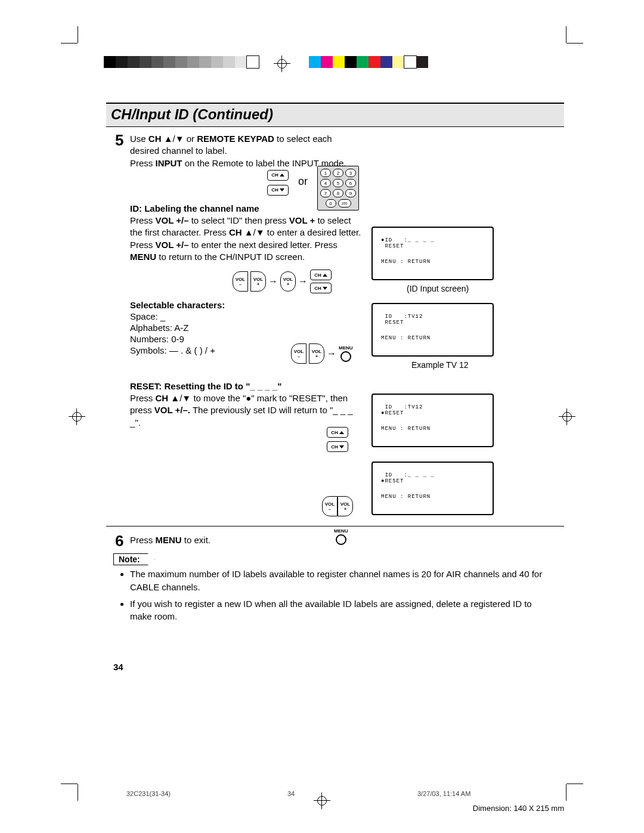  Describe the element at coordinates (171, 540) in the screenshot. I see `step-6-text: Press MENU to exit.` at that location.